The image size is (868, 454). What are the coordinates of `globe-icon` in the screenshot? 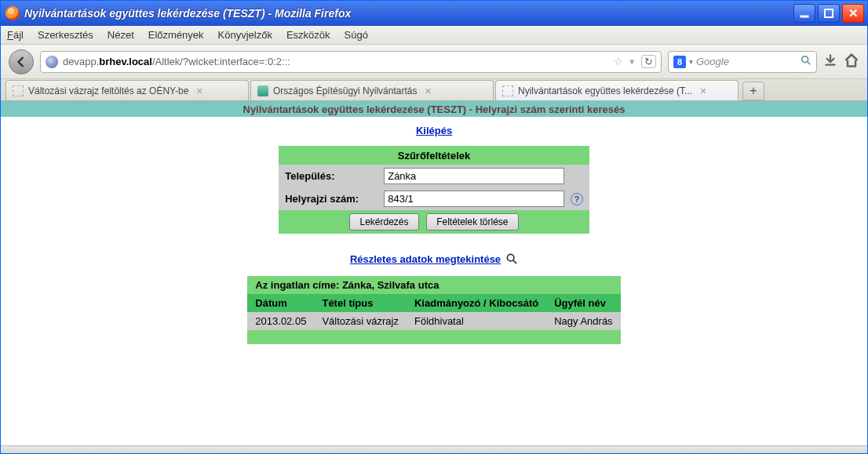 It's located at (52, 62).